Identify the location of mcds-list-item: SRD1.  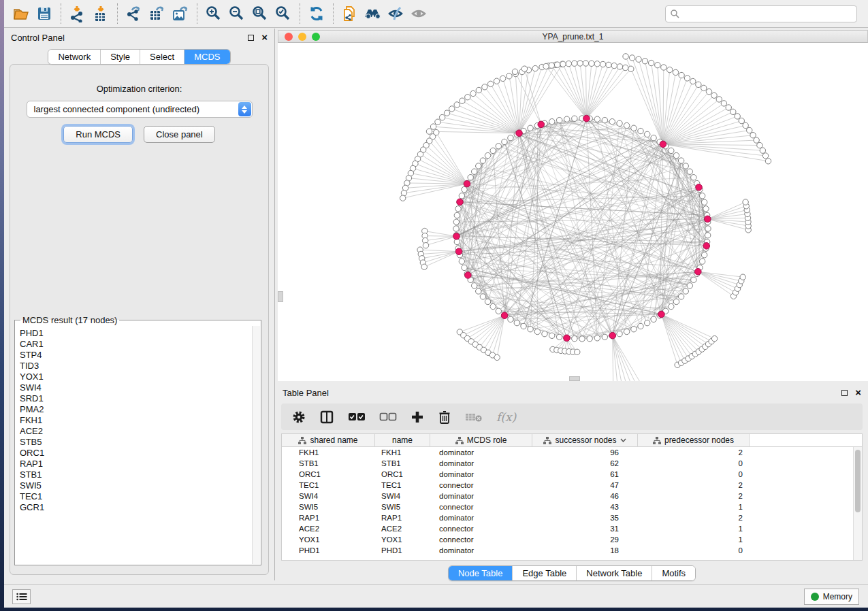
(136, 399).